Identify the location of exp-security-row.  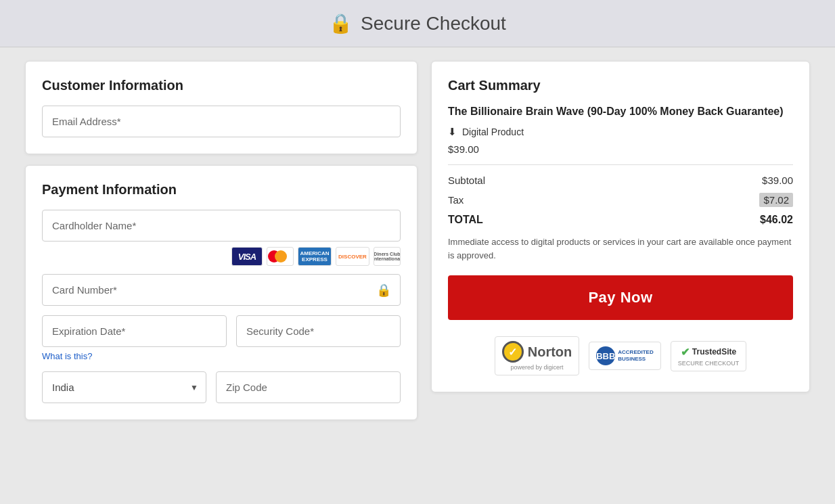
(221, 331).